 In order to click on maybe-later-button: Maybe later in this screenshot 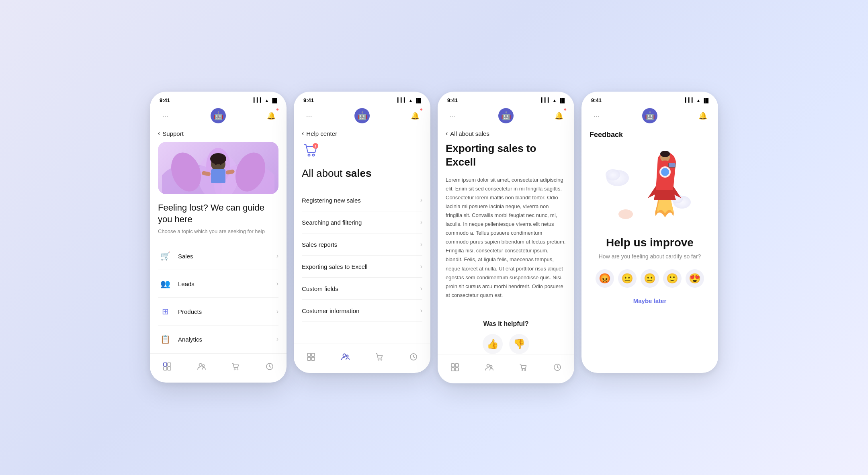, I will do `click(650, 305)`.